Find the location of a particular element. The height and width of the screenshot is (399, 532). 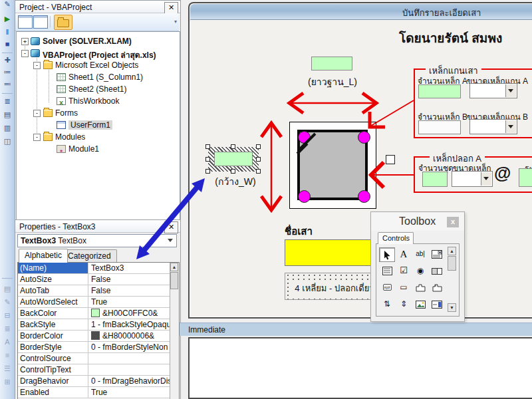

library-icon is located at coordinates (35, 41).